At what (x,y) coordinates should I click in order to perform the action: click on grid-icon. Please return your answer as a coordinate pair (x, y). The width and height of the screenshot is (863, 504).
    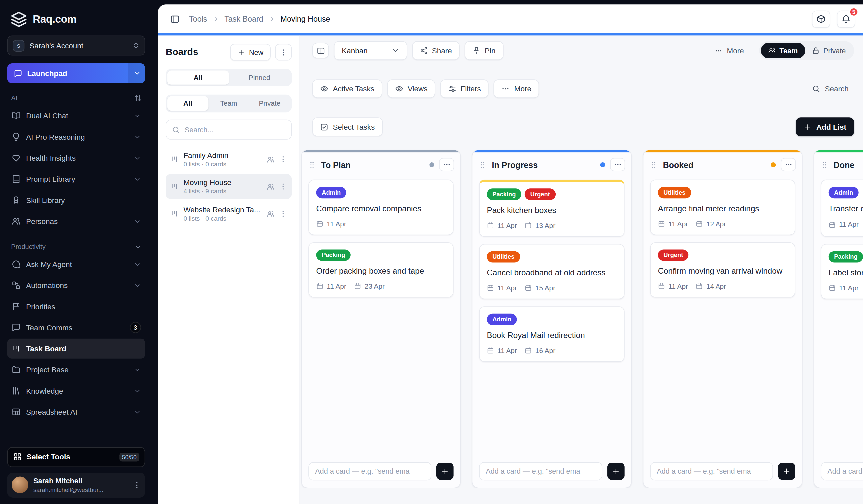
    Looking at the image, I should click on (17, 457).